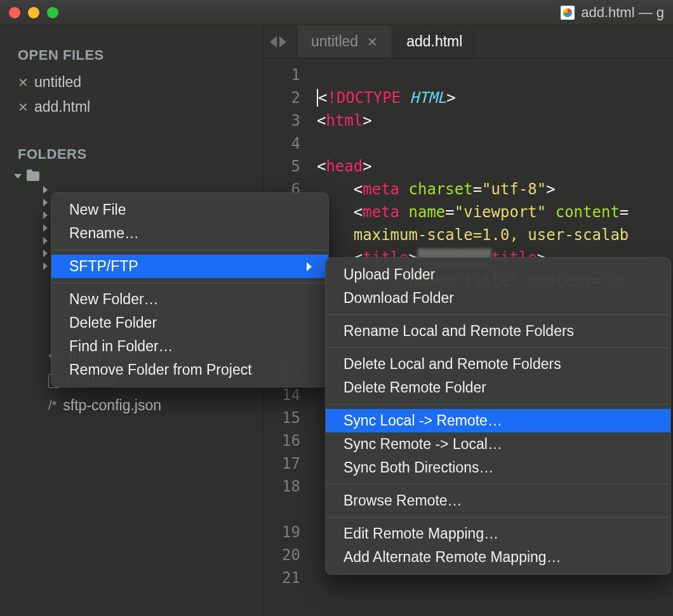 The width and height of the screenshot is (673, 616). Describe the element at coordinates (190, 323) in the screenshot. I see `menu-delete-folder: Delete Folder` at that location.